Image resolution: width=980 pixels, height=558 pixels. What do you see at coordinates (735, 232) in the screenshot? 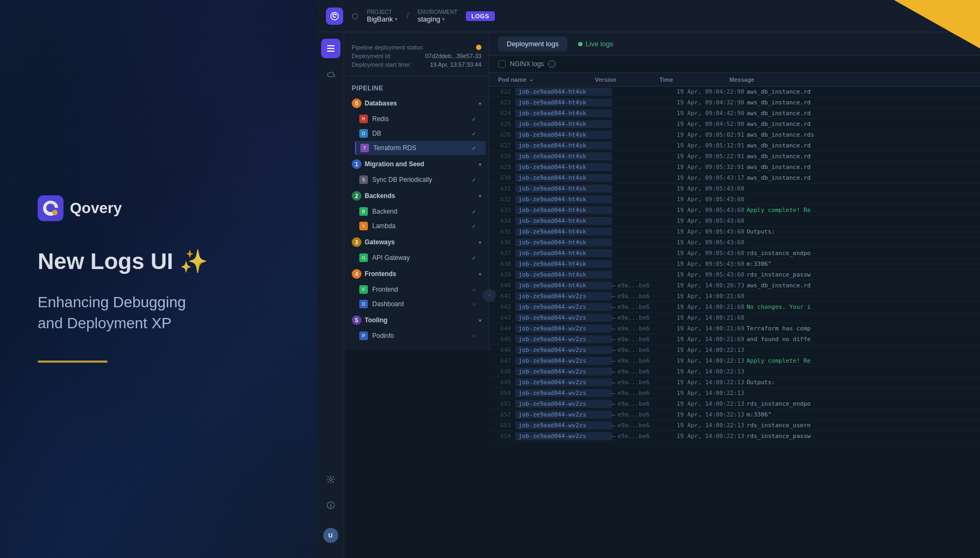
I see `log-row: 635 job-ze9aad044-ht4sk 19 Apr, 09:05:43…` at bounding box center [735, 232].